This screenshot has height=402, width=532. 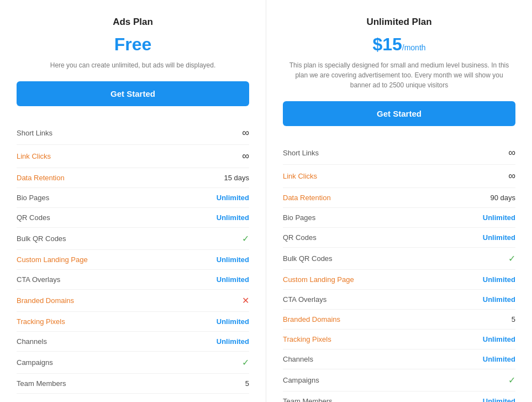 I want to click on feature-item: Branded Domains✕, so click(x=133, y=301).